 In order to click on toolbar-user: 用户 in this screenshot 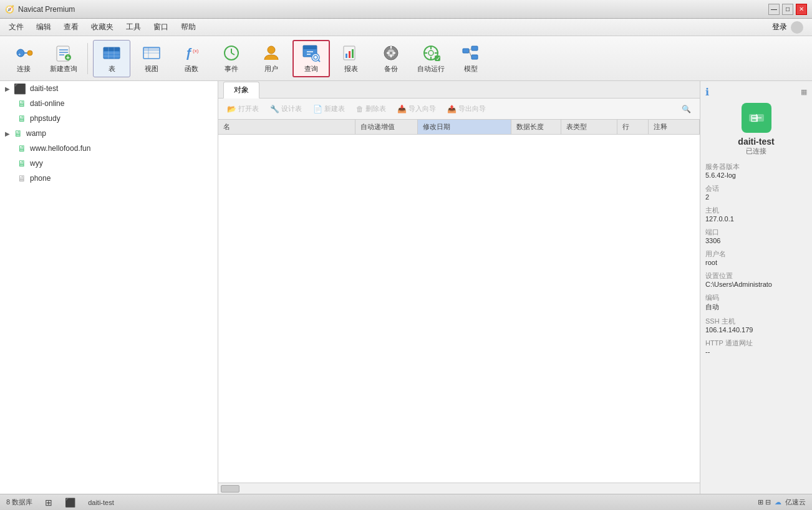, I will do `click(271, 59)`.